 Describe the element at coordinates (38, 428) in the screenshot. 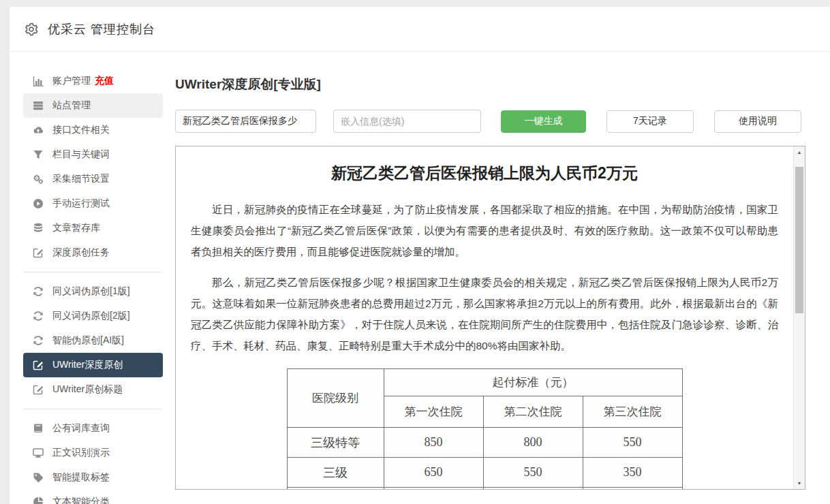

I see `book-icon` at that location.